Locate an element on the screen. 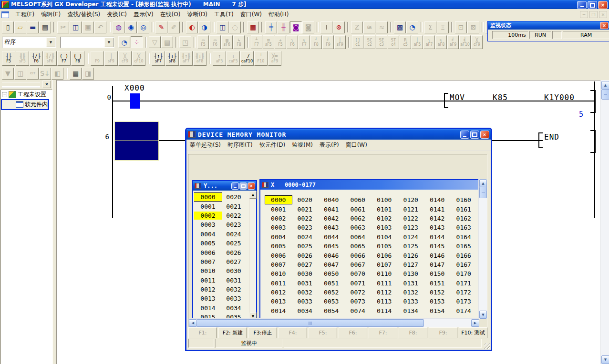 The width and height of the screenshot is (609, 364). read-mode-icon: ⊺ is located at coordinates (326, 28).